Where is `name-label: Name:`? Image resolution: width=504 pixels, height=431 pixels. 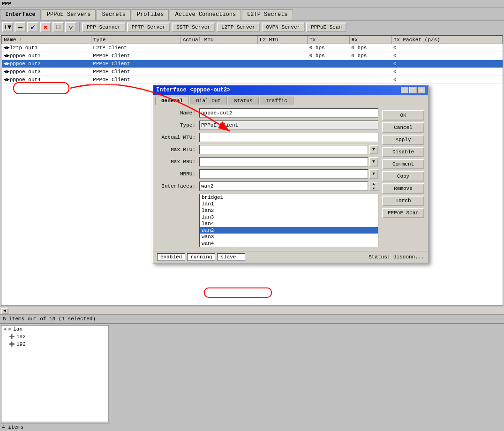
name-label: Name: is located at coordinates (178, 113).